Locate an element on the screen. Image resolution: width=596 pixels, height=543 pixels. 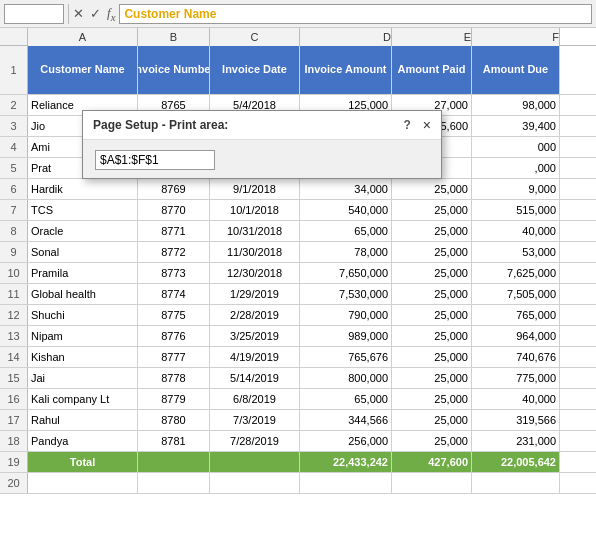
cell-date: 4/19/2019 is located at coordinates (255, 357).